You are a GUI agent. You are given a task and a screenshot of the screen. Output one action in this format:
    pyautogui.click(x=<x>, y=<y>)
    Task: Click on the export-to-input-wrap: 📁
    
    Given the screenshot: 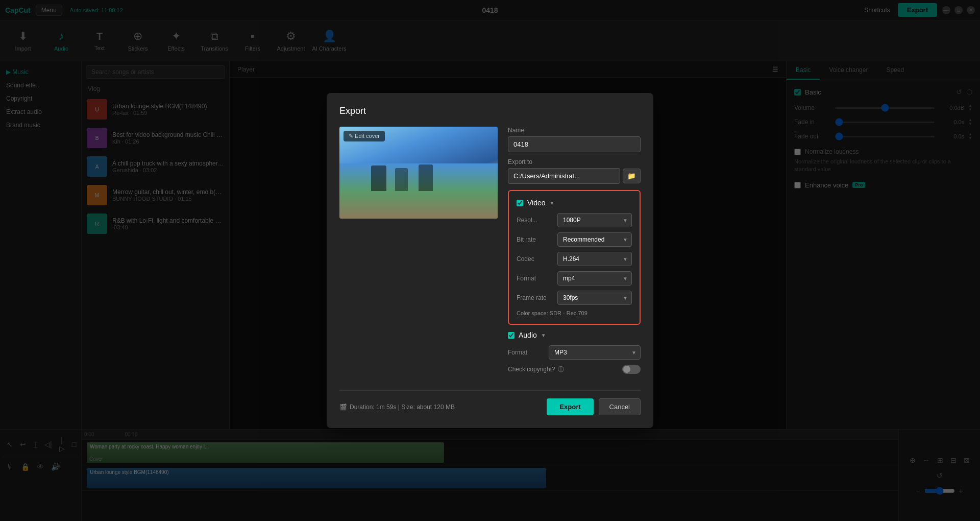 What is the action you would take?
    pyautogui.click(x=574, y=176)
    